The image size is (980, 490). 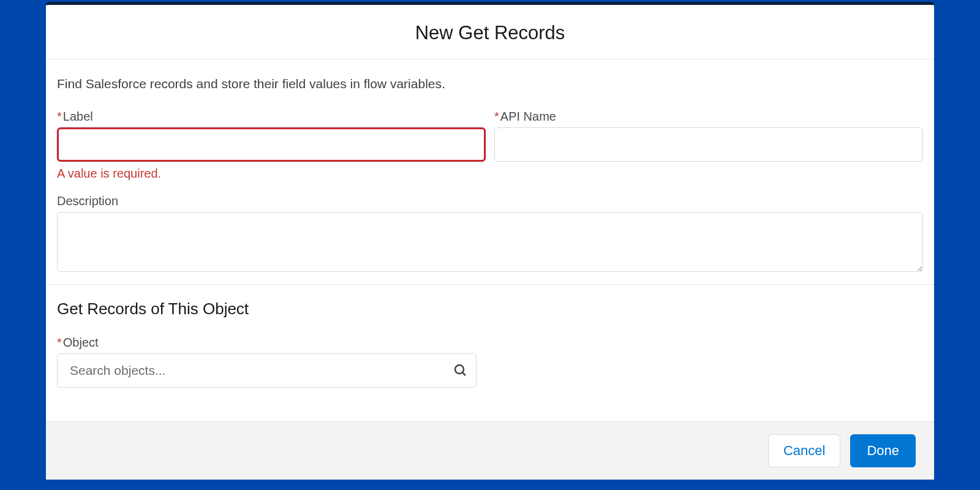 I want to click on section-title: Get Records of This Object, so click(x=490, y=309).